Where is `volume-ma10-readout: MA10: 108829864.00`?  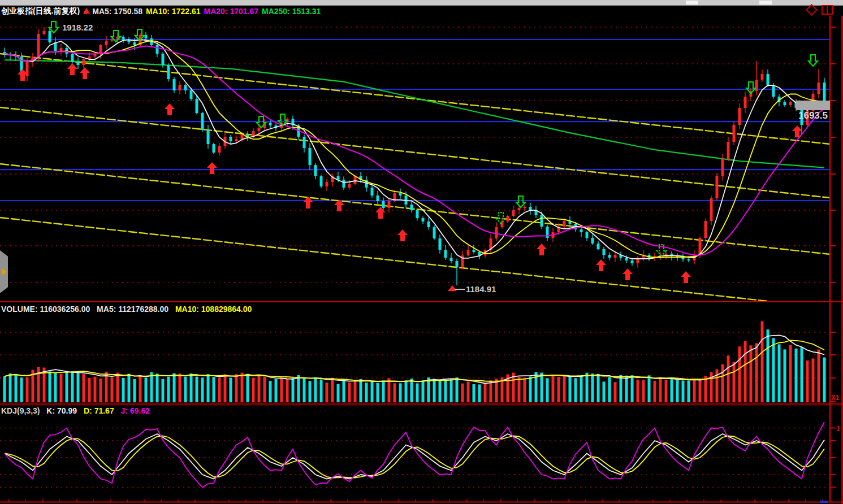
volume-ma10-readout: MA10: 108829864.00 is located at coordinates (214, 309).